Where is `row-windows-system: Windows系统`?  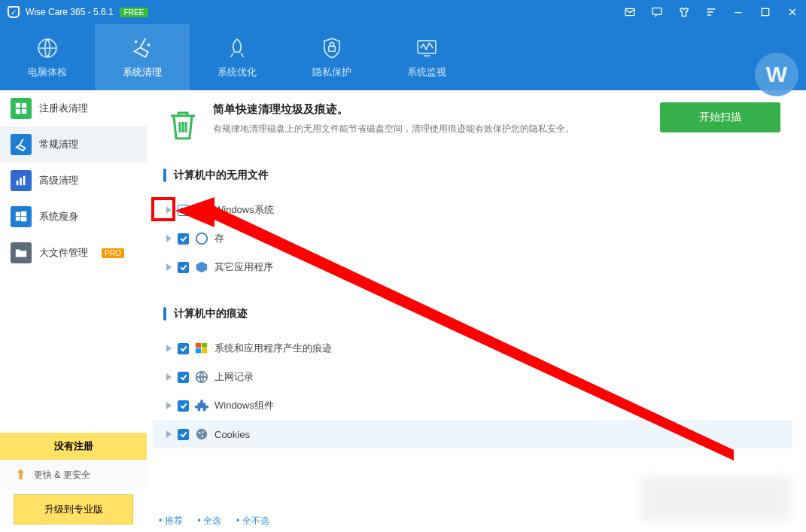 row-windows-system: Windows系统 is located at coordinates (473, 210).